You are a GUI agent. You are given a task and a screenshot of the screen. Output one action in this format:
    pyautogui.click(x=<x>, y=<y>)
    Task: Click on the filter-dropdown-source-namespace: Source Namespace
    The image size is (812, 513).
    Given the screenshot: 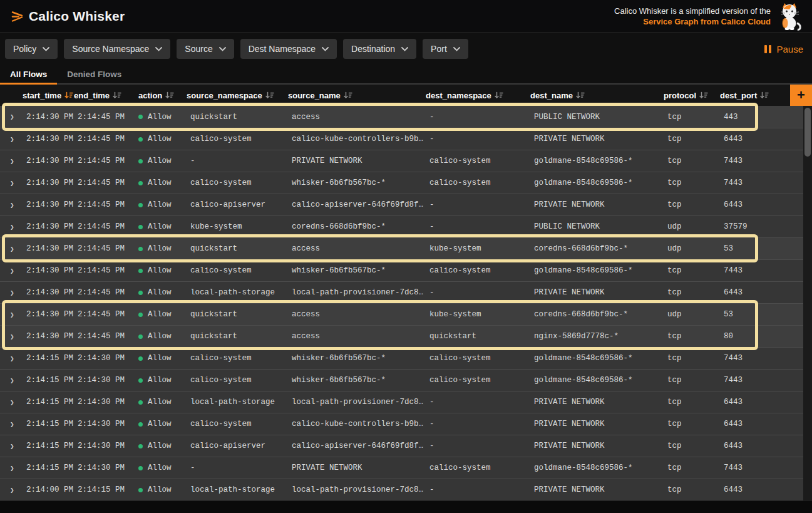 What is the action you would take?
    pyautogui.click(x=117, y=49)
    